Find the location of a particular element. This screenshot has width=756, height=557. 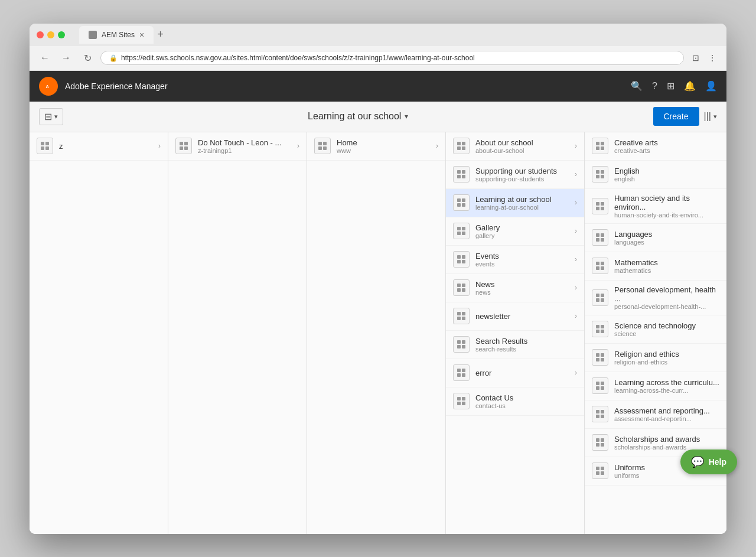

url-bar: 🔒 https://edit.sws.schools.nsw.gov.au/si… is located at coordinates (392, 58).